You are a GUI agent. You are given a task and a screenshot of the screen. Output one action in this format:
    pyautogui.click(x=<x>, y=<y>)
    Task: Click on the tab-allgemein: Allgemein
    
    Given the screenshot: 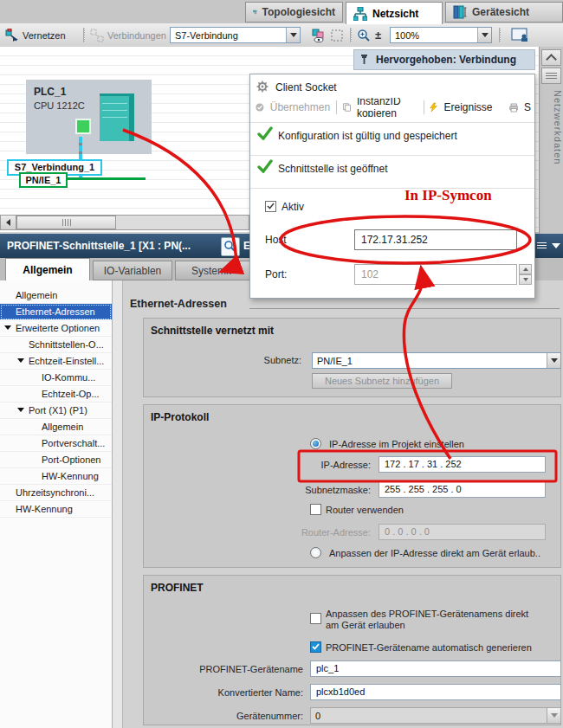 What is the action you would take?
    pyautogui.click(x=48, y=269)
    